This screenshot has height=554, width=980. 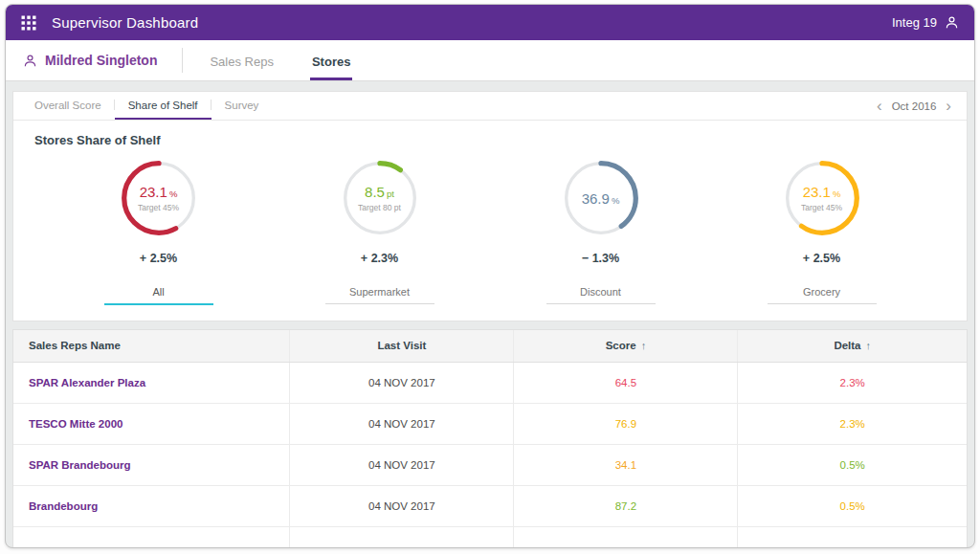 I want to click on header-sales-reps-name: Sales Reps Name, so click(x=151, y=346).